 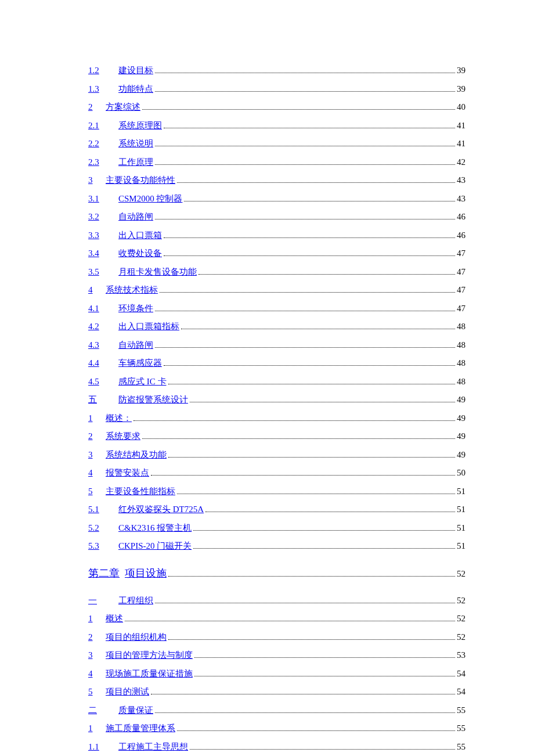 What do you see at coordinates (103, 163) in the screenshot?
I see `toc-number-link: 2.3` at bounding box center [103, 163].